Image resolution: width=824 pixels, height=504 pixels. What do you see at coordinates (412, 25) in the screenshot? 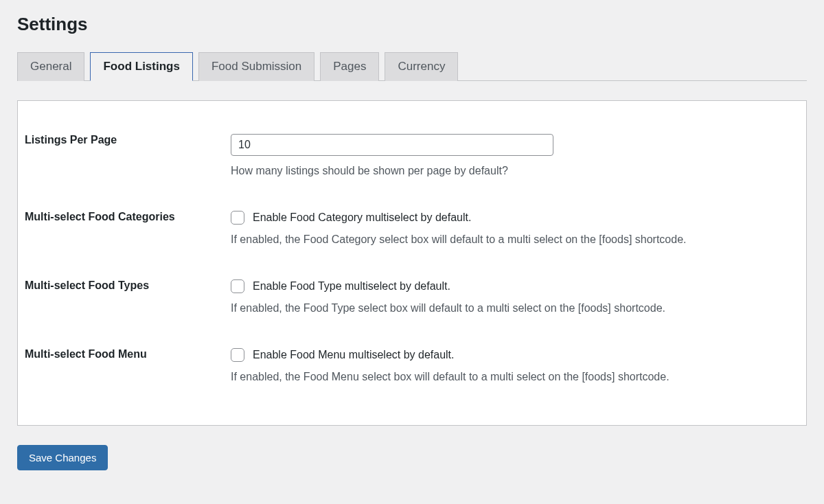
I see `page-title: Settings` at bounding box center [412, 25].